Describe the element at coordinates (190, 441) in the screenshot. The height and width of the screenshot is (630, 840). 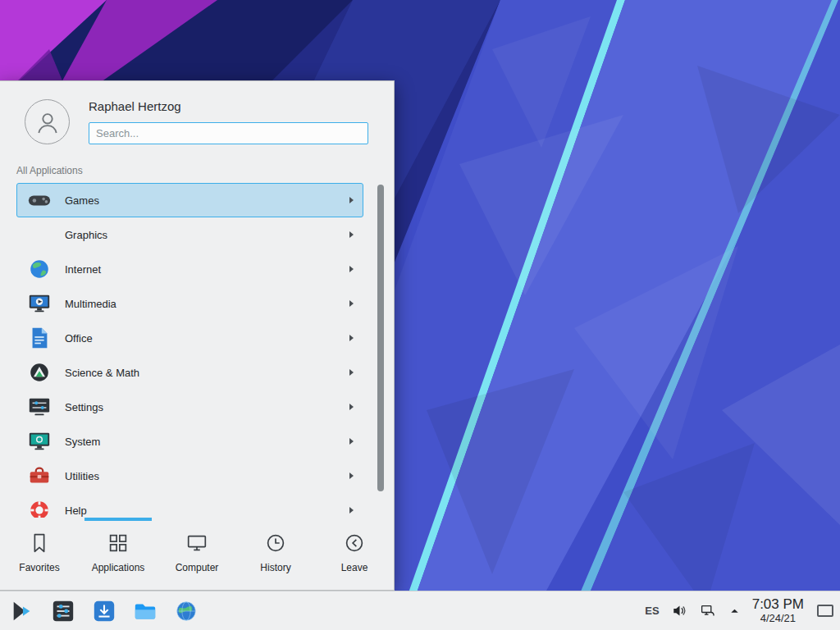
I see `category-system: System` at that location.